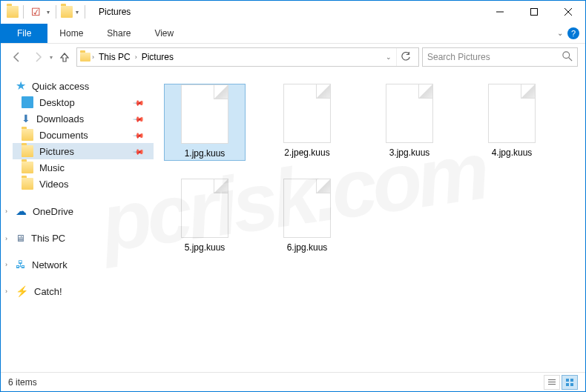 The width and height of the screenshot is (586, 392). What do you see at coordinates (205, 122) in the screenshot?
I see `file-item: 1.jpg.kuus` at bounding box center [205, 122].